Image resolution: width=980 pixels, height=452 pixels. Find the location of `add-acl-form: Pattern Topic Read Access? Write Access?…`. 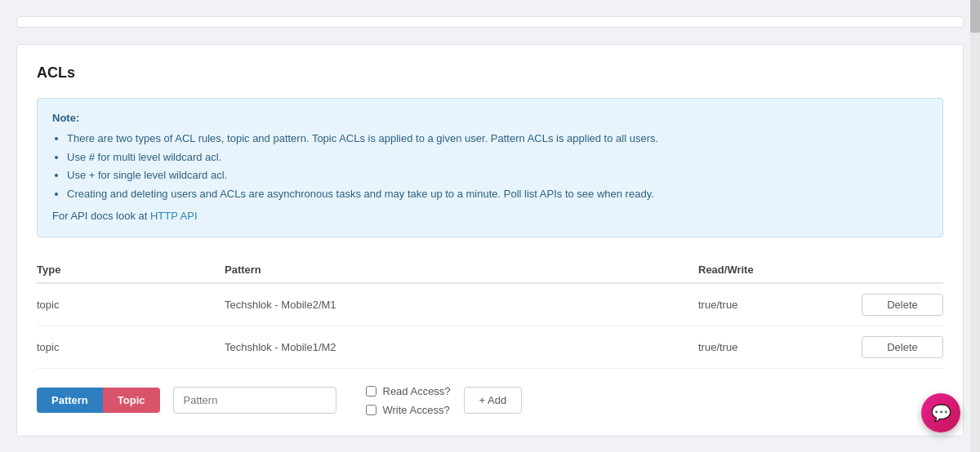

add-acl-form: Pattern Topic Read Access? Write Access?… is located at coordinates (490, 401).